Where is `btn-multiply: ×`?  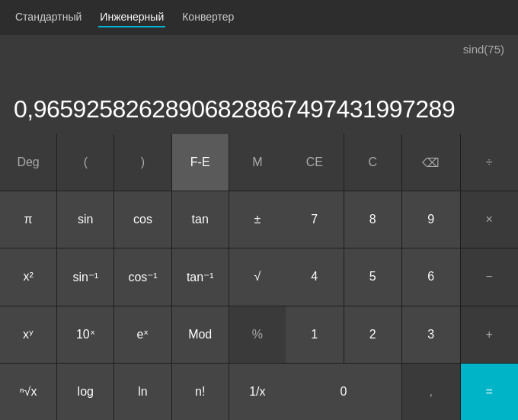
btn-multiply: × is located at coordinates (490, 220).